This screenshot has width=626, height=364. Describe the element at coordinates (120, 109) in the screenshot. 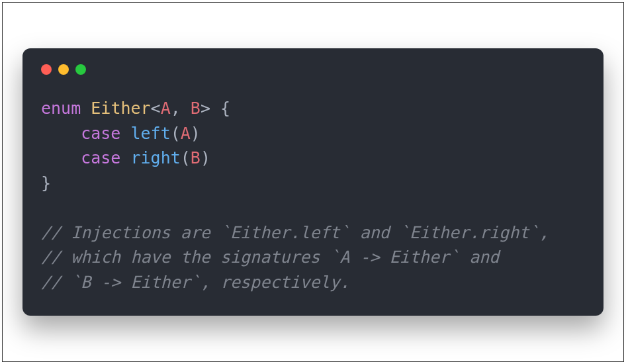

I see `type-either: Either` at that location.